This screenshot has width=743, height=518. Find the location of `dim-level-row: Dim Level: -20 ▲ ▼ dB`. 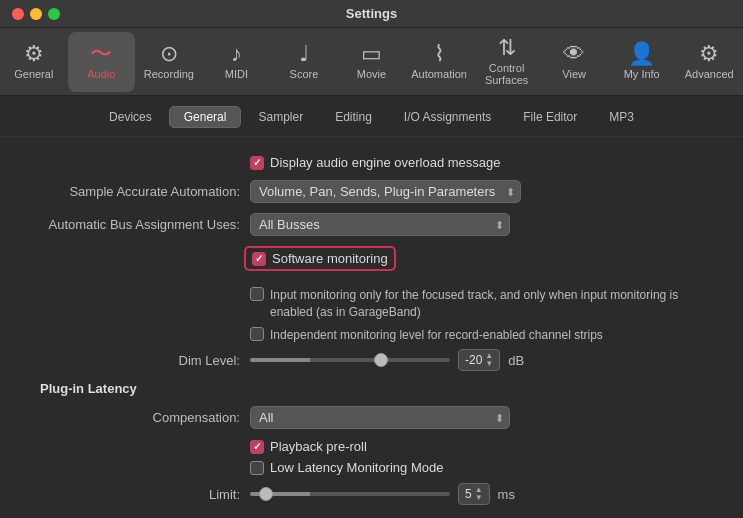

dim-level-row: Dim Level: -20 ▲ ▼ dB is located at coordinates (372, 360).